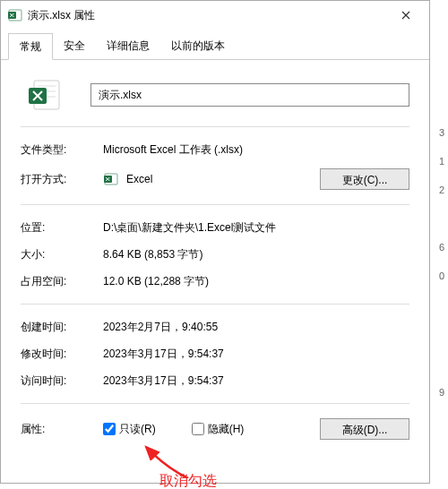 The height and width of the screenshot is (489, 448). What do you see at coordinates (215, 150) in the screenshot?
I see `row-filetype: 文件类型: Microsoft Excel 工作表 (.xlsx)` at bounding box center [215, 150].